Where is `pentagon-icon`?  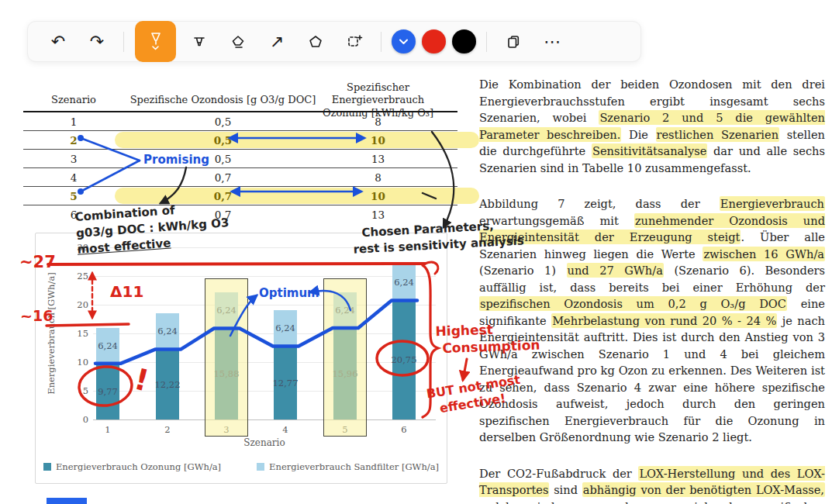
pentagon-icon is located at coordinates (316, 42).